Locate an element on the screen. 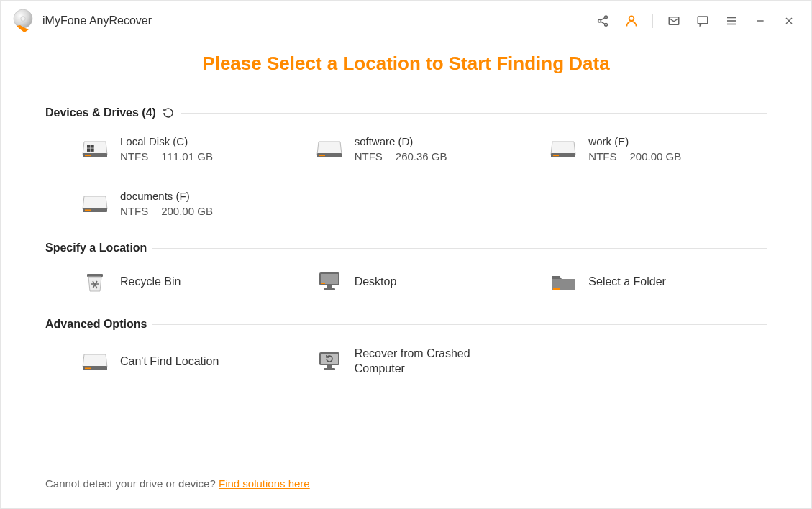 The height and width of the screenshot is (509, 812). drive-name: Local Disk (C) is located at coordinates (167, 141).